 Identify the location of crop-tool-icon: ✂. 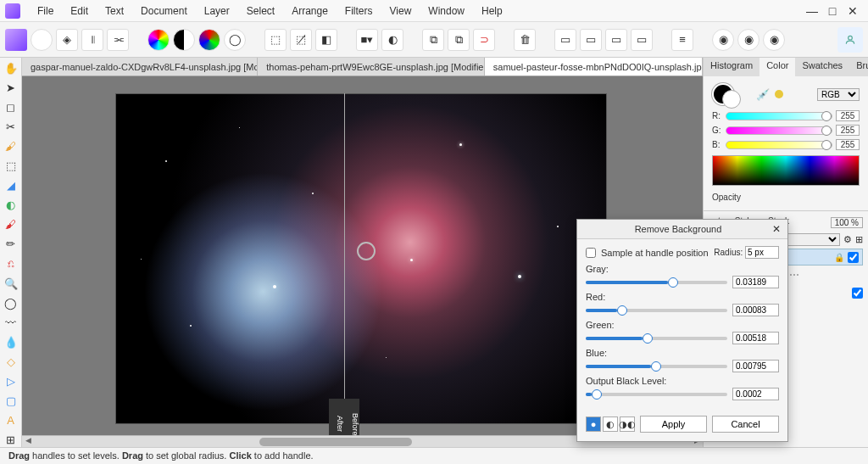
(11, 127).